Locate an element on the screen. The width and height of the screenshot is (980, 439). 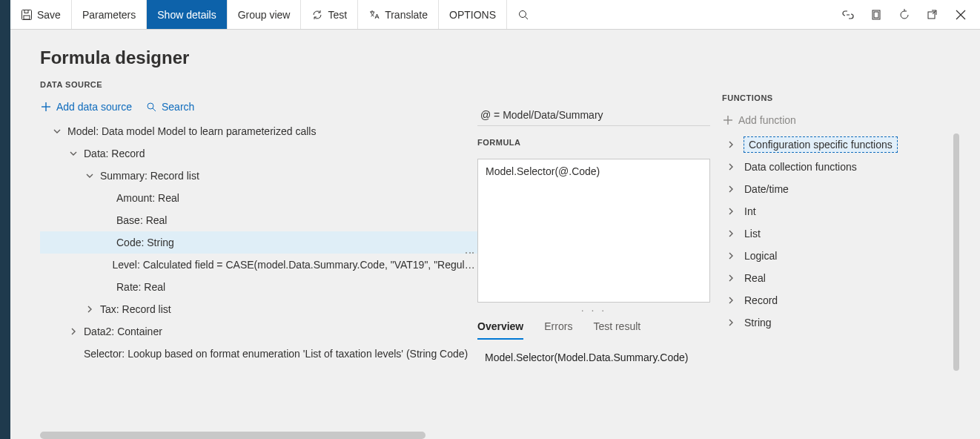
save-label: Save is located at coordinates (49, 15).